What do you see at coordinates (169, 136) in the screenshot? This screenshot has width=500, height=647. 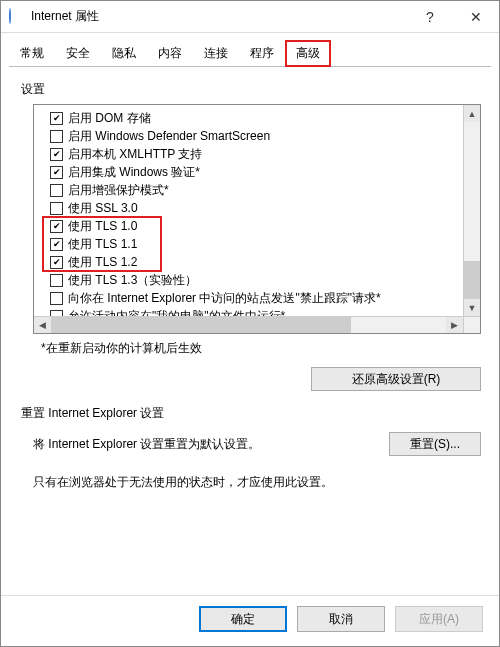 I see `settings-item-label: 启用 Windows Defender SmartScreen` at bounding box center [169, 136].